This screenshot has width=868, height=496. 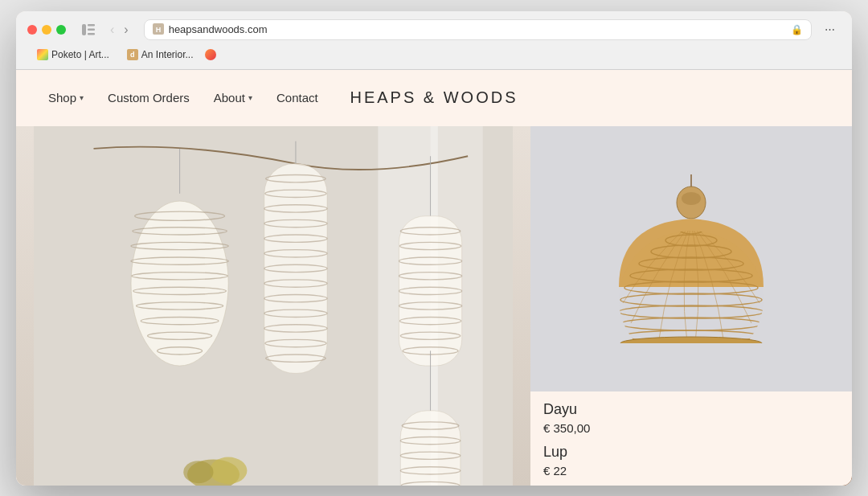 What do you see at coordinates (477, 30) in the screenshot?
I see `address-bar: H heapsandwoods.com 🔒` at bounding box center [477, 30].